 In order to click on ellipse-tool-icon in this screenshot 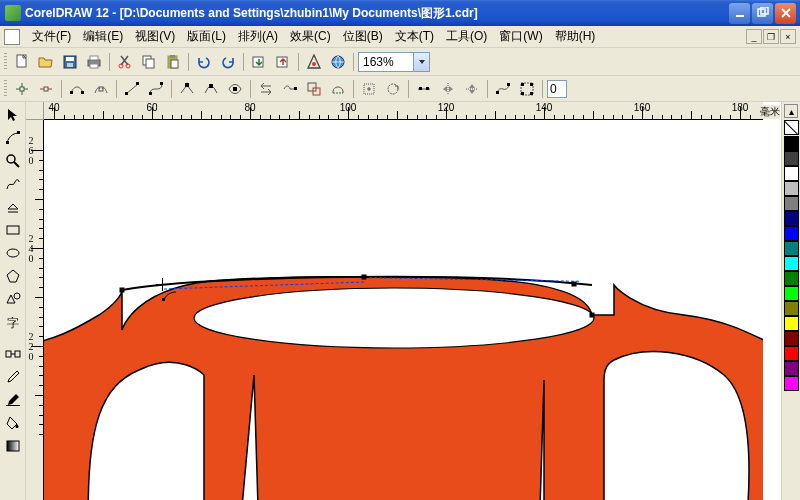, I will do `click(13, 253)`.